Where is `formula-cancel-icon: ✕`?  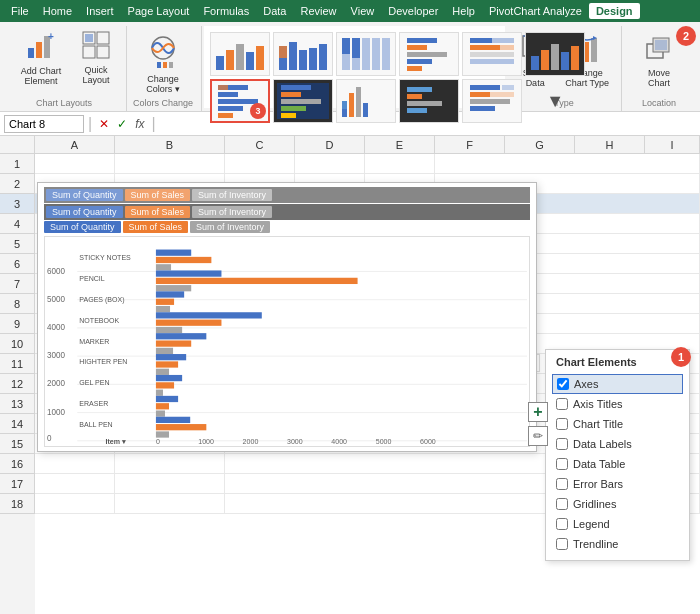 formula-cancel-icon: ✕ is located at coordinates (104, 124).